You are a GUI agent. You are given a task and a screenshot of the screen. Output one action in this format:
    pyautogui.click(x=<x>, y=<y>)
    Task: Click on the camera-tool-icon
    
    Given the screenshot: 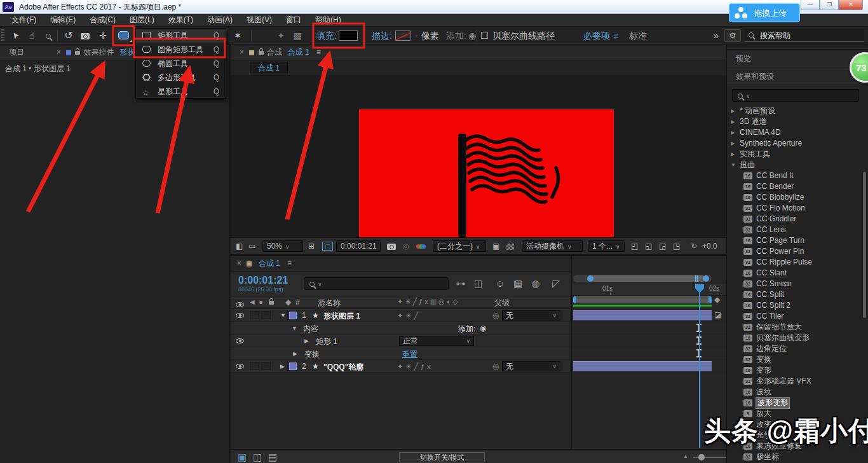 What is the action you would take?
    pyautogui.click(x=85, y=36)
    